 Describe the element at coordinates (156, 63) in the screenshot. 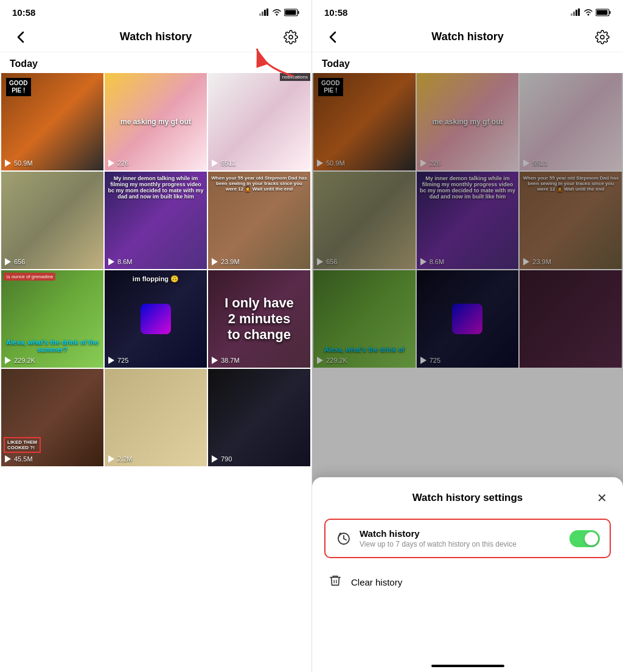

I see `section-header-left: Today` at that location.